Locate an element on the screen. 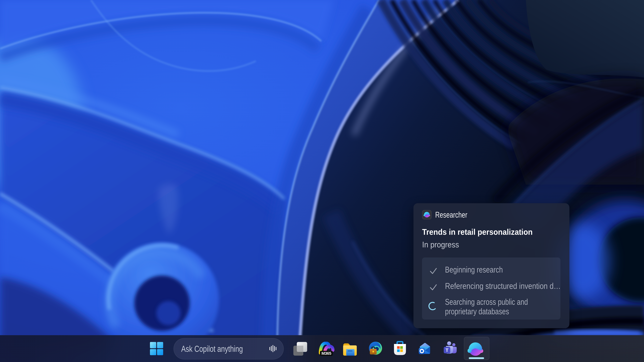 This screenshot has height=362, width=644. svg-text: T is located at coordinates (447, 350).